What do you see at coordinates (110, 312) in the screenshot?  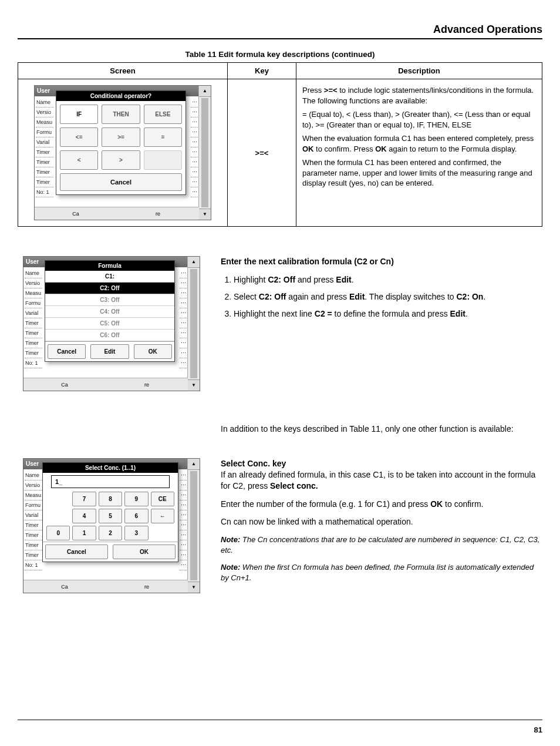 I see `formula-row-c4: C4: Off` at bounding box center [110, 312].